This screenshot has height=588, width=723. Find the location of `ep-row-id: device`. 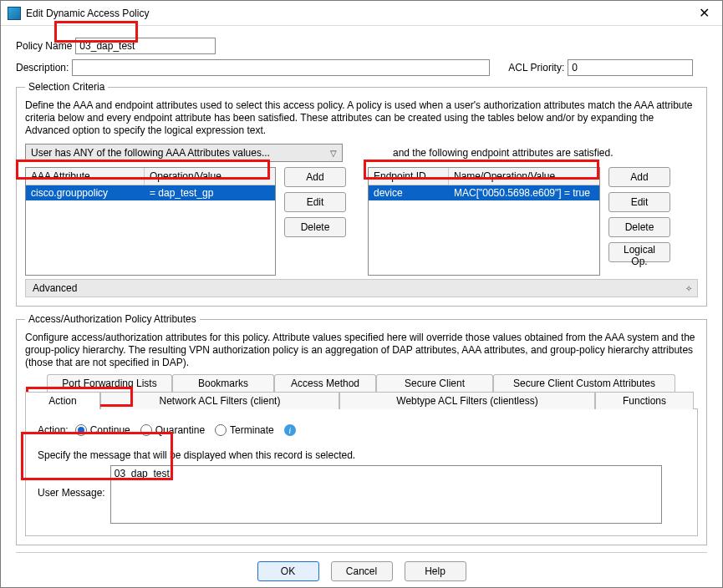

ep-row-id: device is located at coordinates (409, 193).